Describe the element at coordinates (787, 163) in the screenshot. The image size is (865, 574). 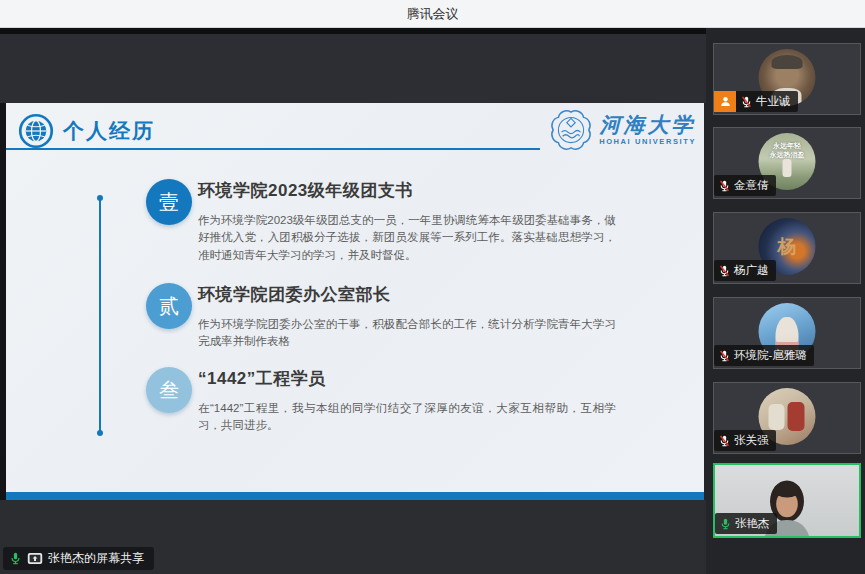
I see `participant-tile: 永远年轻 永远热泪盈` at that location.